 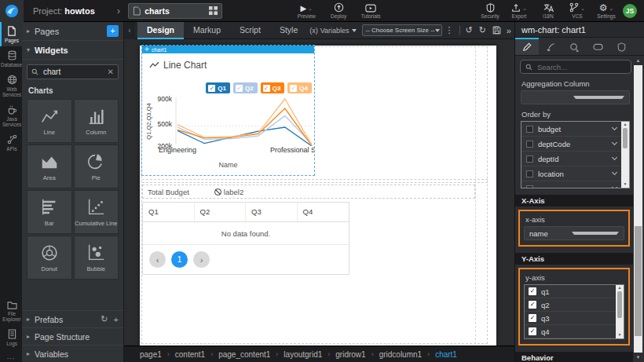 What do you see at coordinates (548, 11) in the screenshot?
I see `i18n-button: i18N` at bounding box center [548, 11].